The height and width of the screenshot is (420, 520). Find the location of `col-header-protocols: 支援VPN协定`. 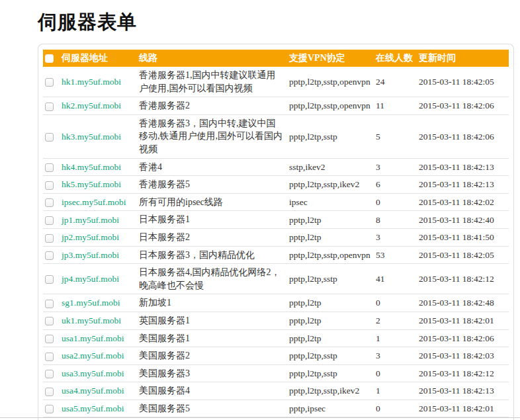

col-header-protocols: 支援VPN协定 is located at coordinates (332, 58).